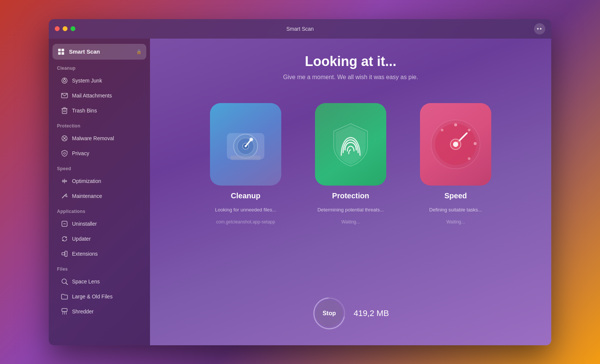  Describe the element at coordinates (245, 222) in the screenshot. I see `cleanup-card-sub: com.getcleanshot.app-setapp` at that location.